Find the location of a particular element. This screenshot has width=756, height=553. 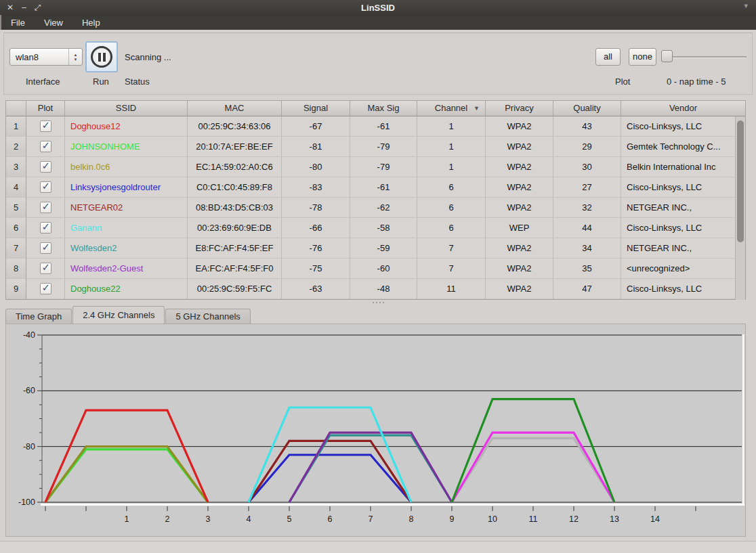

plot-all-button: all is located at coordinates (608, 57).